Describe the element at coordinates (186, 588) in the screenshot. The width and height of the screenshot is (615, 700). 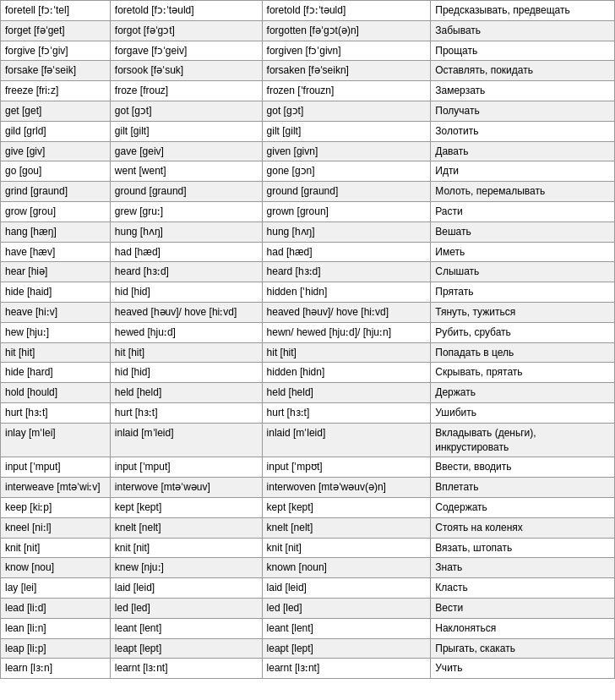
I see `cell-past: laid [leid]` at that location.